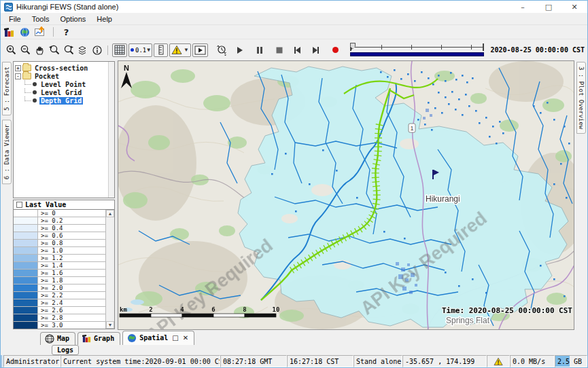 The width and height of the screenshot is (588, 368). Describe the element at coordinates (61, 84) in the screenshot. I see `tree-item-level-point: Level Point` at that location.